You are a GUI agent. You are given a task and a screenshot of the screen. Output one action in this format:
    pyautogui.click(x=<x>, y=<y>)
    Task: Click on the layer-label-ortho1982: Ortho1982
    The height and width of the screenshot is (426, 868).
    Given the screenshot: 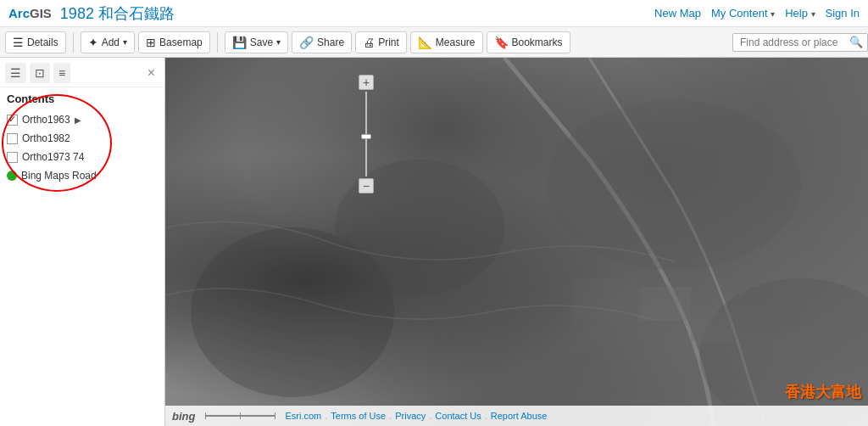 What is the action you would take?
    pyautogui.click(x=46, y=138)
    